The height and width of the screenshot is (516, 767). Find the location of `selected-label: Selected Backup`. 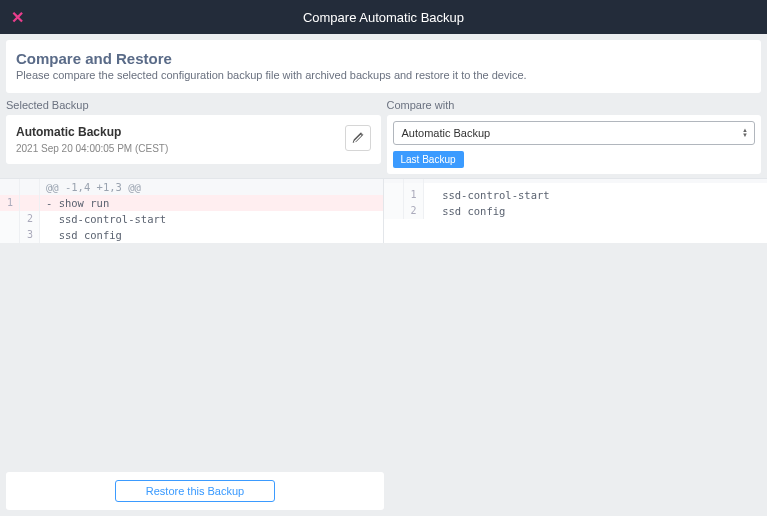

selected-label: Selected Backup is located at coordinates (194, 105).